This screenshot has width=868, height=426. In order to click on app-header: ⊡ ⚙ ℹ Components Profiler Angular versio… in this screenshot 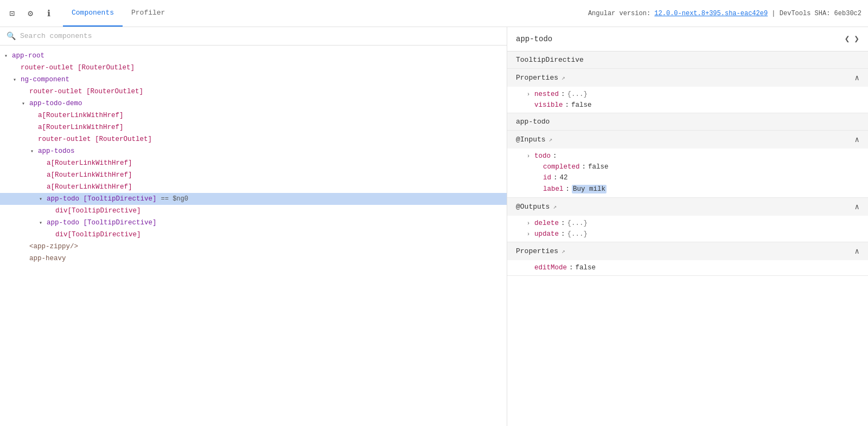, I will do `click(434, 14)`.